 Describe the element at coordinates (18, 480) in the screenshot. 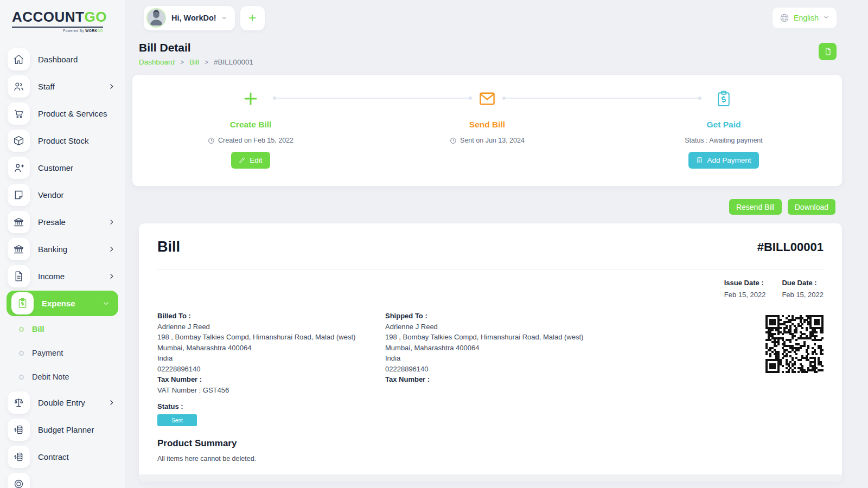

I see `goal-icon` at that location.